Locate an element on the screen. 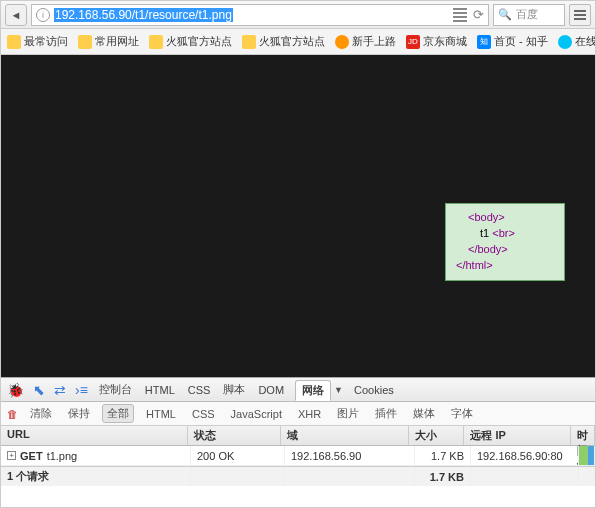 This screenshot has width=596, height=508. api-icon is located at coordinates (565, 42).